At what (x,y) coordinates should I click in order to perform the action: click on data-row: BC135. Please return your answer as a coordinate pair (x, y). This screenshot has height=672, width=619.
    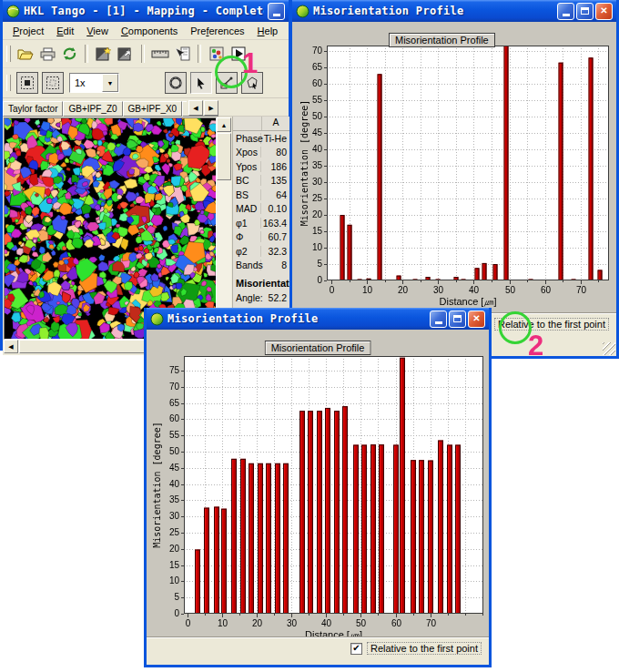
    Looking at the image, I should click on (261, 181).